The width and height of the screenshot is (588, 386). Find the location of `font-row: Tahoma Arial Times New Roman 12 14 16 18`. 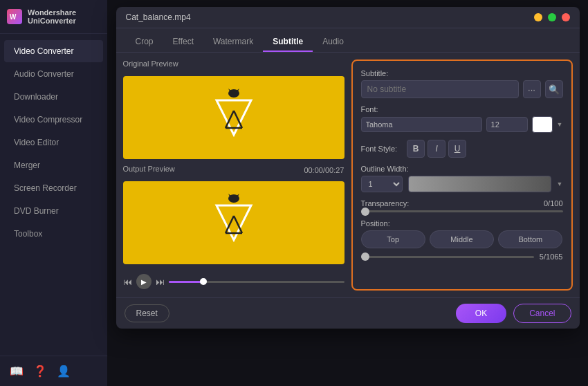

font-row: Tahoma Arial Times New Roman 12 14 16 18 is located at coordinates (462, 125).